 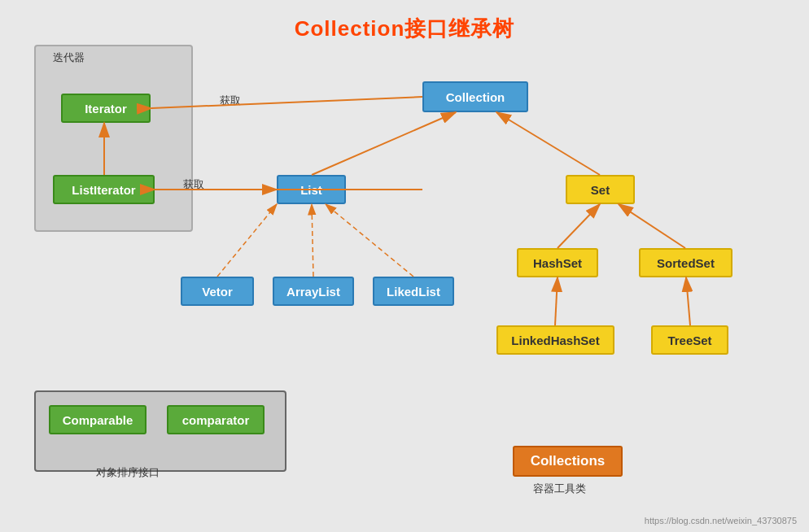 I want to click on node-sortedset: SortedSet, so click(x=685, y=263).